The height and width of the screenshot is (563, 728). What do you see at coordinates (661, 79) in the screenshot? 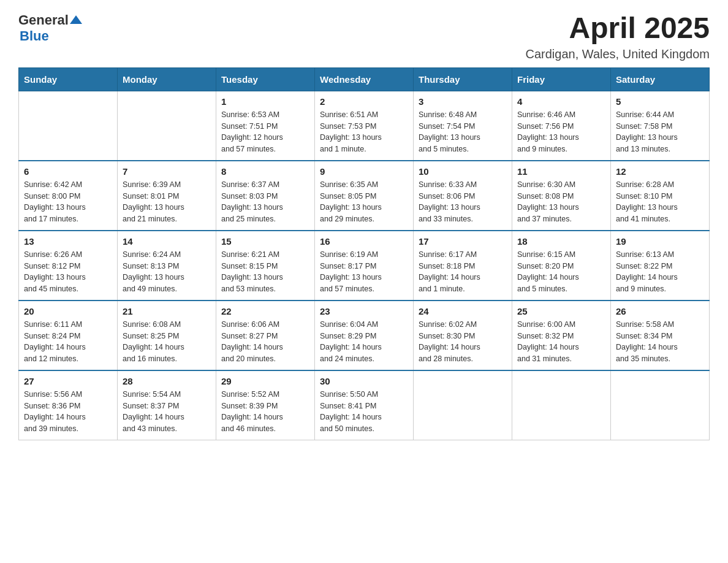
I see `weekday-header-saturday: Saturday` at bounding box center [661, 79].